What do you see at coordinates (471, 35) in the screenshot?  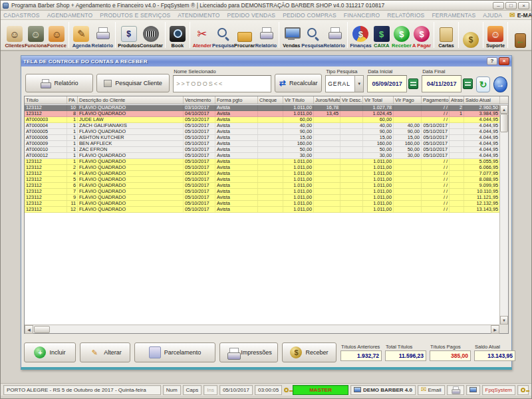 I see `toolbar-button-moeda: $` at bounding box center [471, 35].